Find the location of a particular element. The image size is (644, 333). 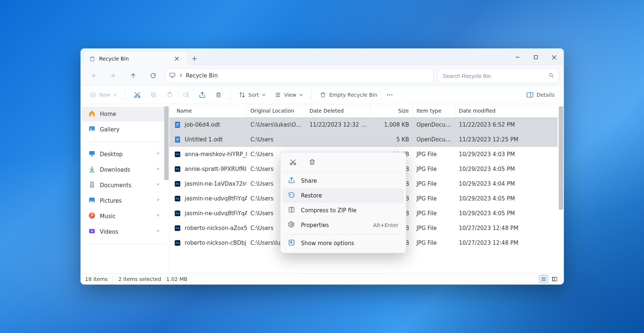

more-button is located at coordinates (390, 95).